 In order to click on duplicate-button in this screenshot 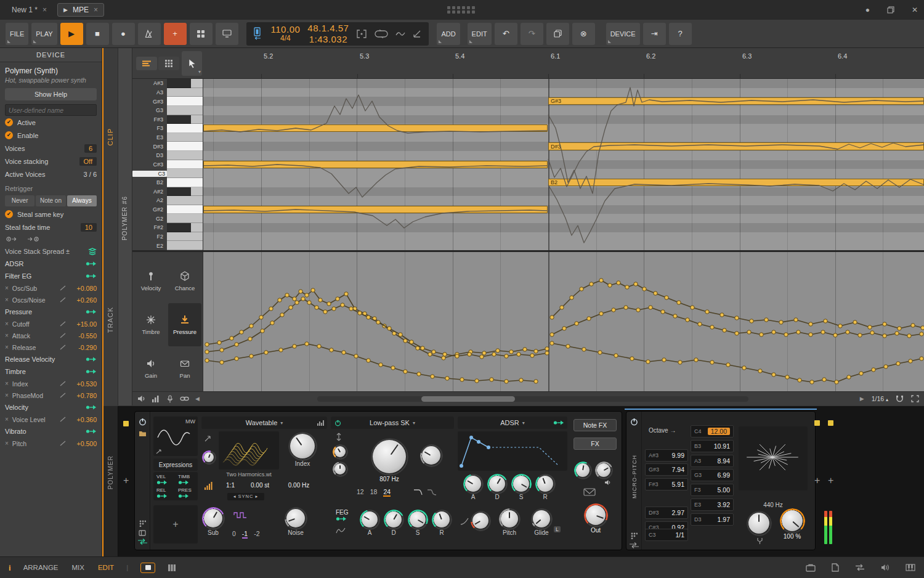, I will do `click(558, 34)`.